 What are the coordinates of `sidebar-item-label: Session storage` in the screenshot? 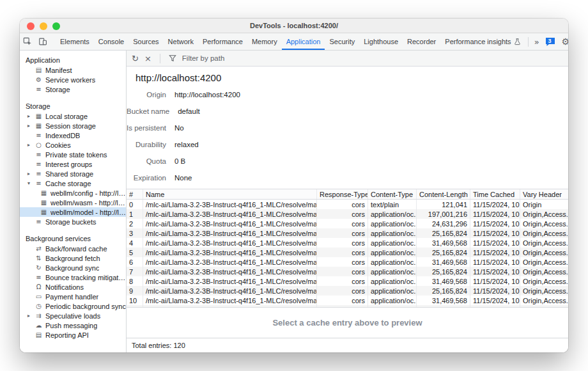 It's located at (70, 126).